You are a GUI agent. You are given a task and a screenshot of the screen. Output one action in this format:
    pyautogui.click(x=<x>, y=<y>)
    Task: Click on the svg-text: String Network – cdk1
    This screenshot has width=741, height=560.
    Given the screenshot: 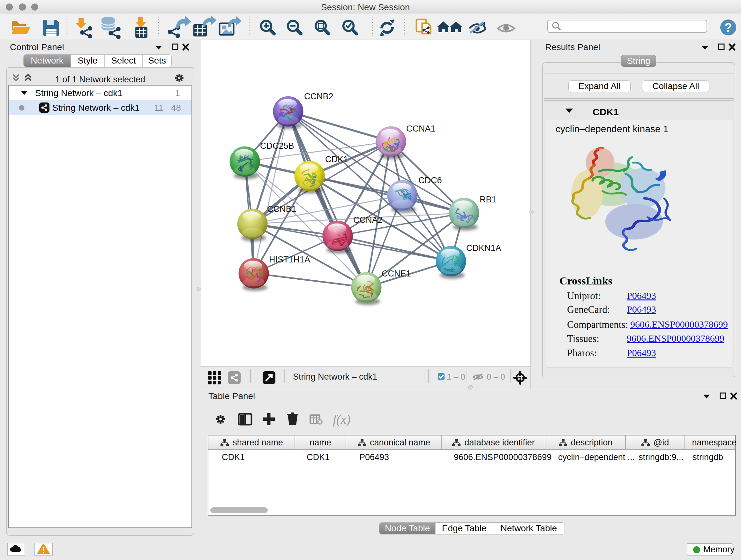 What is the action you would take?
    pyautogui.click(x=335, y=377)
    